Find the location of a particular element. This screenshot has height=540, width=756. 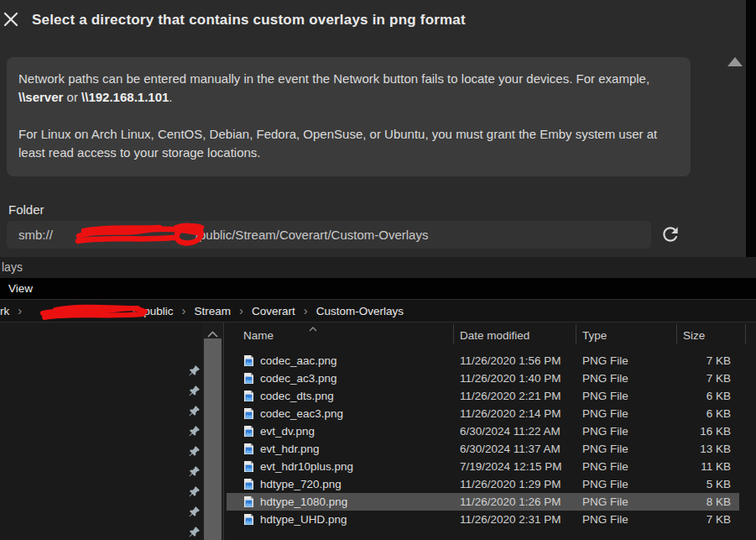

file-name: codec_dts.png is located at coordinates (297, 396).